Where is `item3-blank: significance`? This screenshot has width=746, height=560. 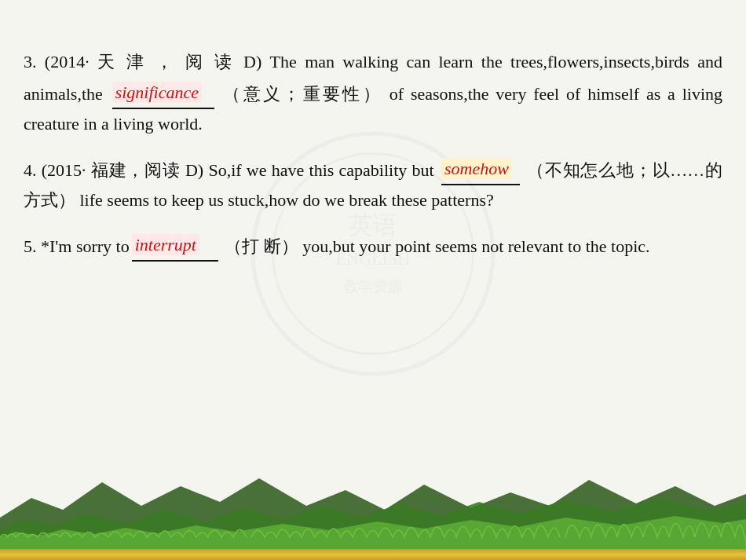
item3-blank: significance is located at coordinates (163, 94).